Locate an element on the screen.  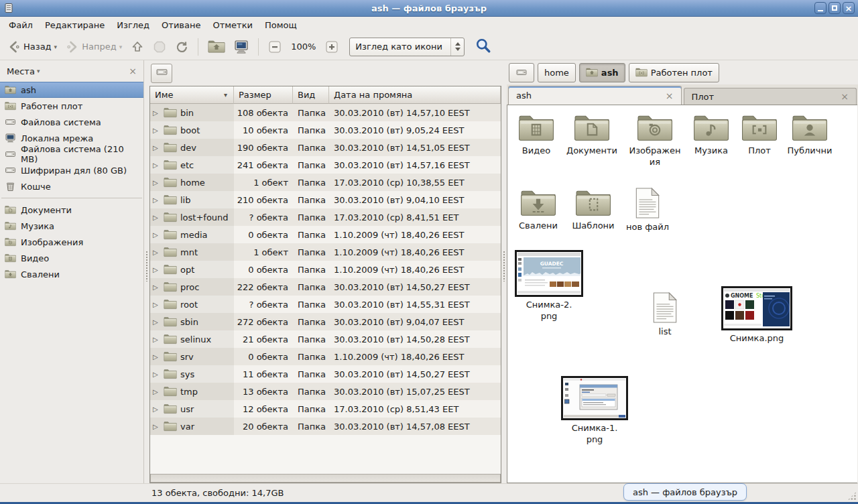
filesystem-root-button is located at coordinates (162, 74).